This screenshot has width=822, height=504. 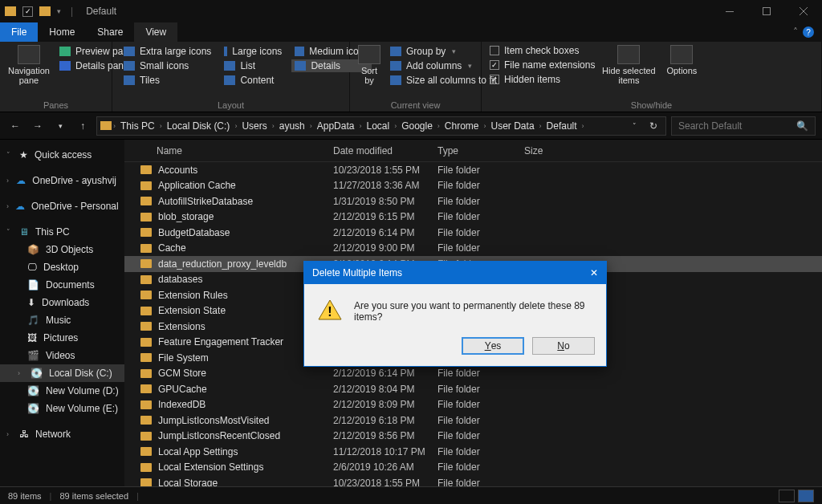 I want to click on sidebar-quick-access: ˅★Quick access, so click(x=63, y=155).